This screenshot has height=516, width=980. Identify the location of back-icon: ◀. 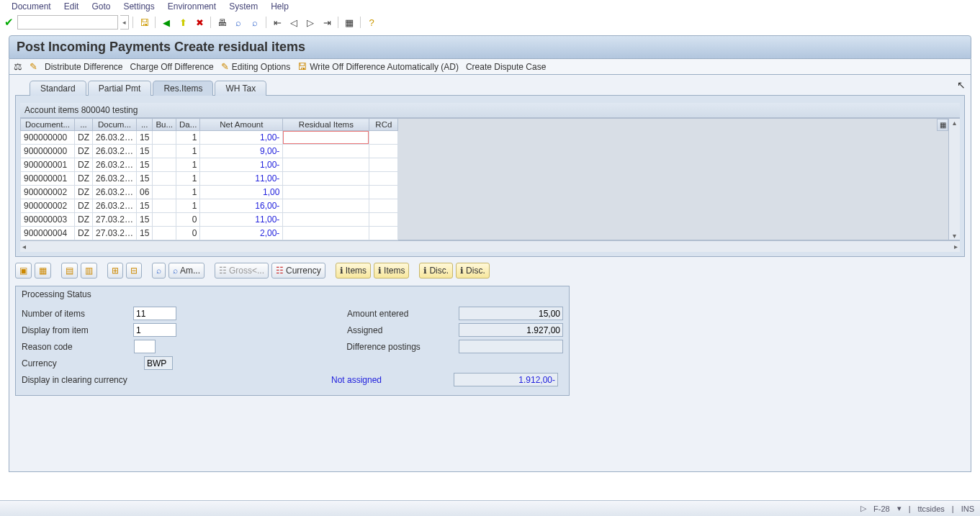
(166, 22).